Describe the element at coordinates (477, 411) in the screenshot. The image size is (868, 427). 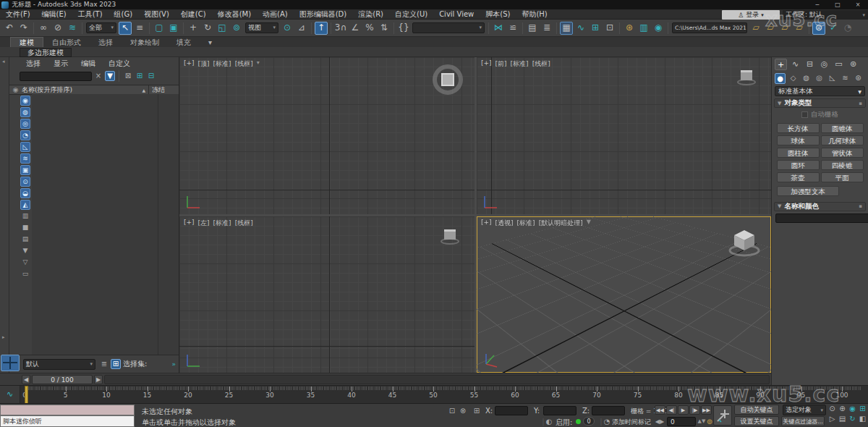
I see `transform-typein-icon: ⊞` at that location.